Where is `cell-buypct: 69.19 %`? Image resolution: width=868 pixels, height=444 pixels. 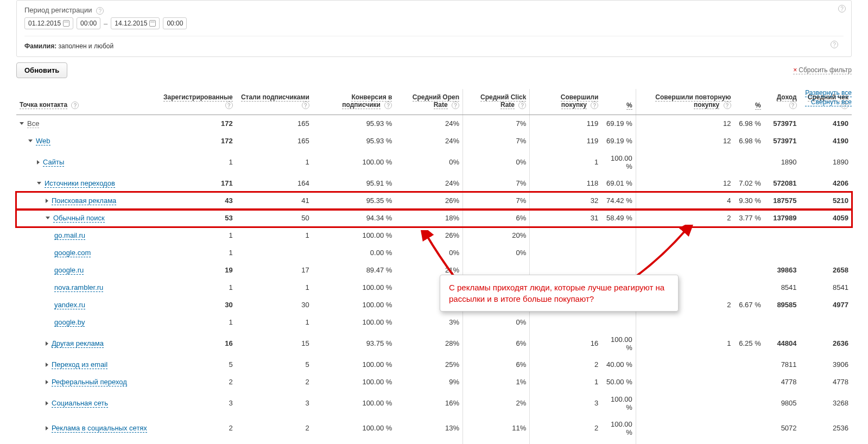
cell-buypct: 69.19 % is located at coordinates (619, 141).